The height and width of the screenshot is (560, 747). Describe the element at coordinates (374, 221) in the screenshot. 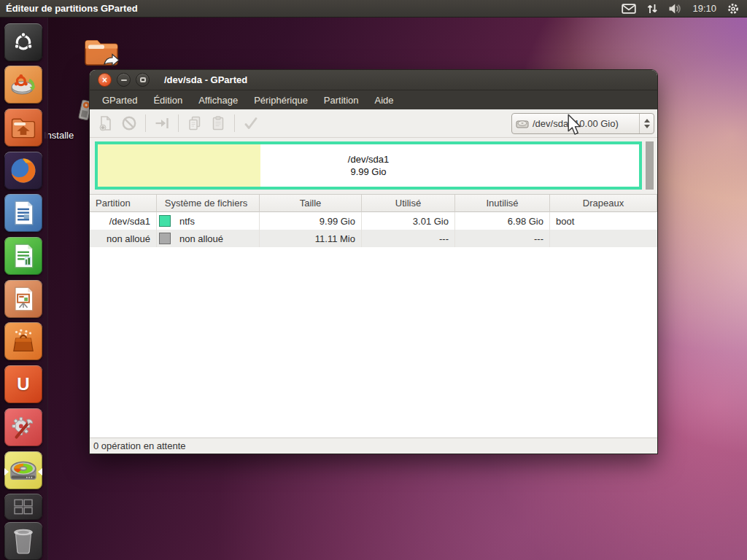

I see `table-row-sda1: /dev/sda1 ntfs 9.99 Gio 3.01 Gio 6.98 Gi…` at that location.